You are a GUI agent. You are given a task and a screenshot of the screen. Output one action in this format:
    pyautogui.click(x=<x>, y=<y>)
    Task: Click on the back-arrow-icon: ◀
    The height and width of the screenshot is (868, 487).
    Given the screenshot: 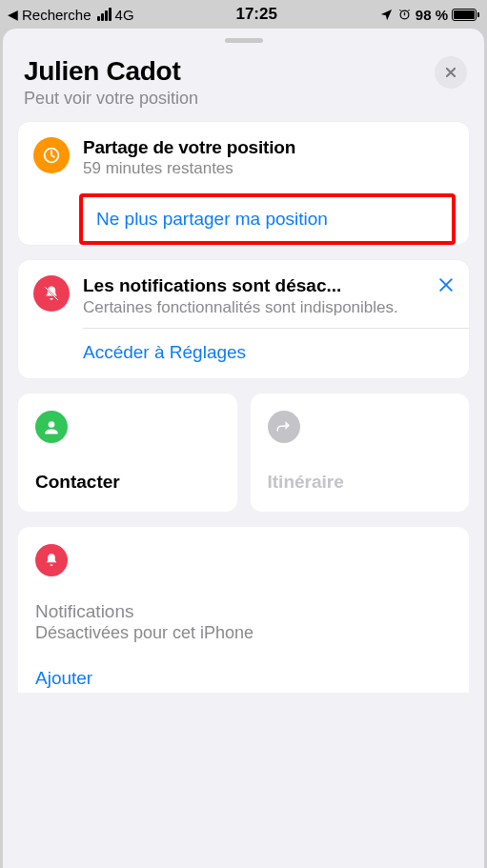 What is the action you would take?
    pyautogui.click(x=13, y=14)
    